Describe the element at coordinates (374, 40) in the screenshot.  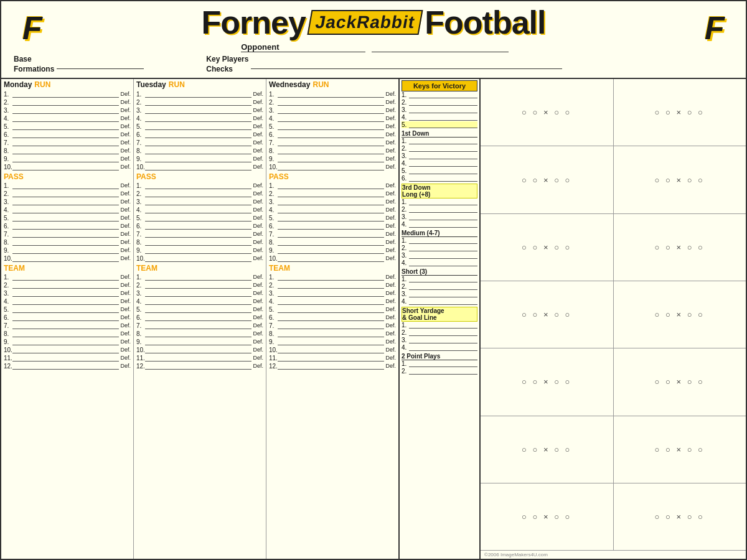
I see `header: F Forney JackRabbit Football Opponent F …` at that location.